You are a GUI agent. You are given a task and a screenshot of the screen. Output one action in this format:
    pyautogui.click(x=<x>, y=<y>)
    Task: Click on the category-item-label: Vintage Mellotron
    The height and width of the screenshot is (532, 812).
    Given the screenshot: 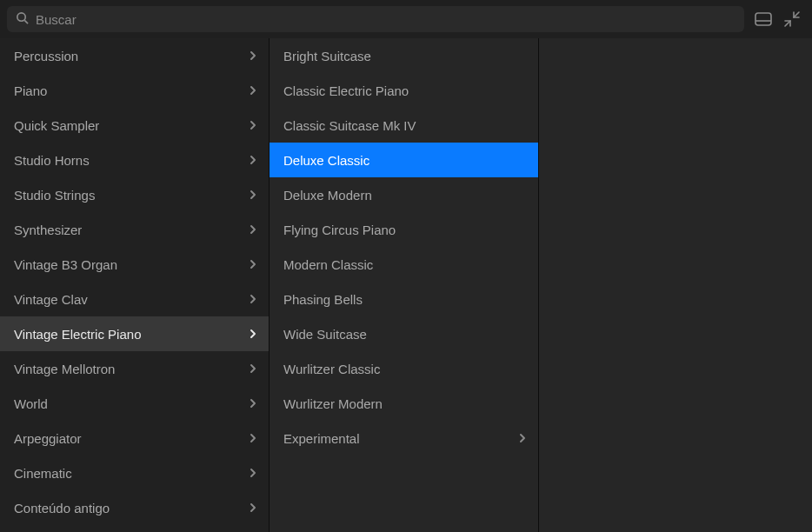 What is the action you would take?
    pyautogui.click(x=64, y=369)
    